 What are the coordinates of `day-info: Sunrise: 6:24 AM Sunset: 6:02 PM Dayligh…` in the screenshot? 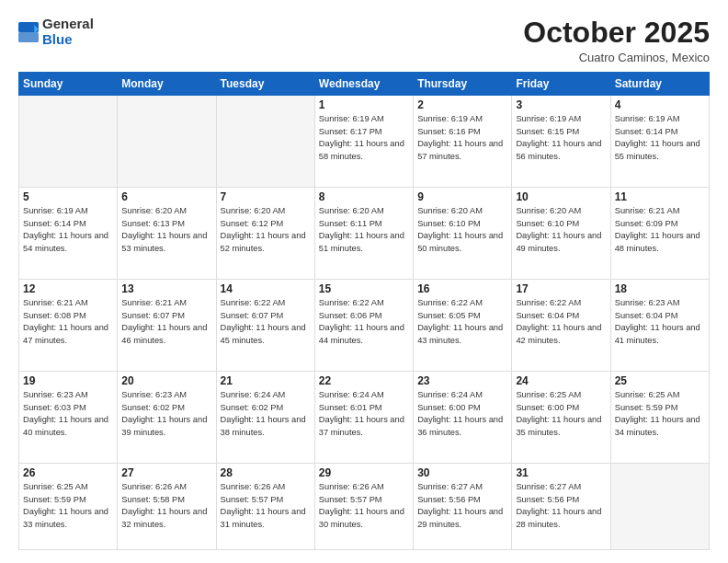 It's located at (266, 414).